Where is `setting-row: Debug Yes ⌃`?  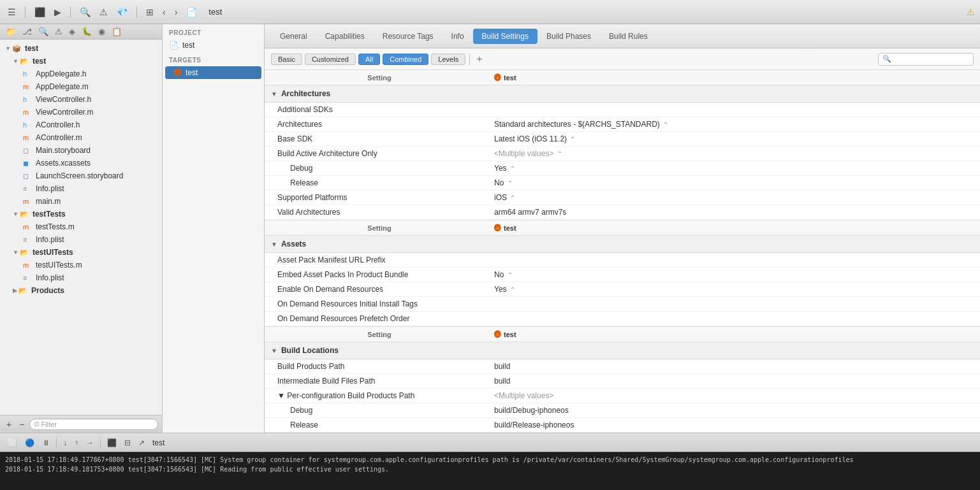
setting-row: Debug Yes ⌃ is located at coordinates (622, 168).